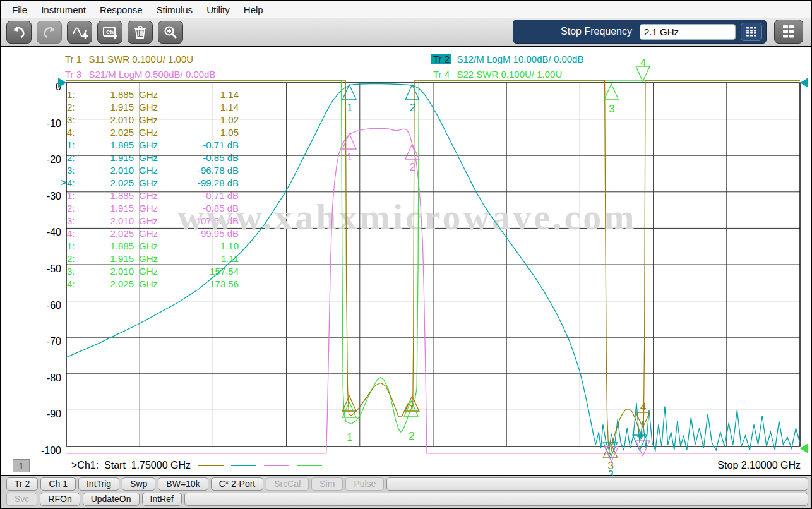 This screenshot has height=509, width=812. Describe the element at coordinates (327, 484) in the screenshot. I see `status-sim: Sim` at that location.